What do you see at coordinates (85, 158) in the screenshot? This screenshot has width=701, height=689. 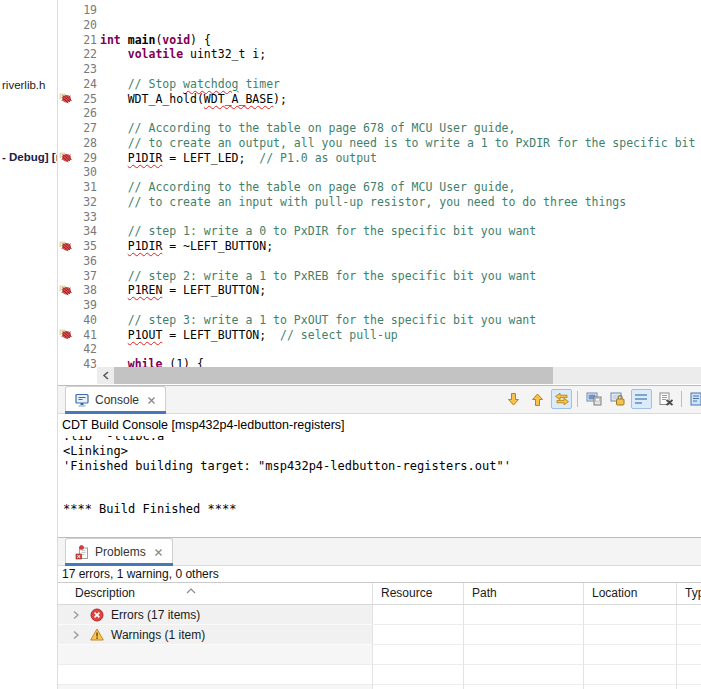 I see `line-number: 29` at bounding box center [85, 158].